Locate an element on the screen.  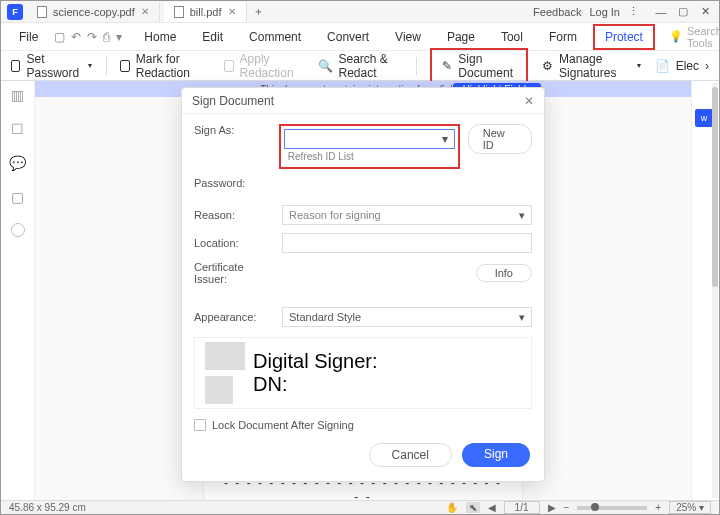
undo-icon: ↶ is located at coordinates (76, 37).